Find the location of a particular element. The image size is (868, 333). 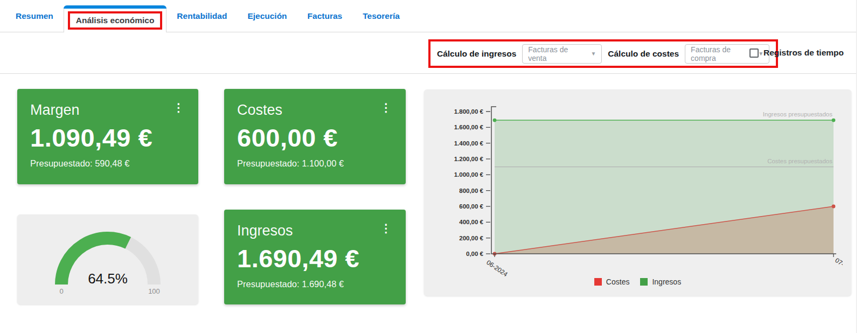

svg-text: 64.5% is located at coordinates (108, 279).